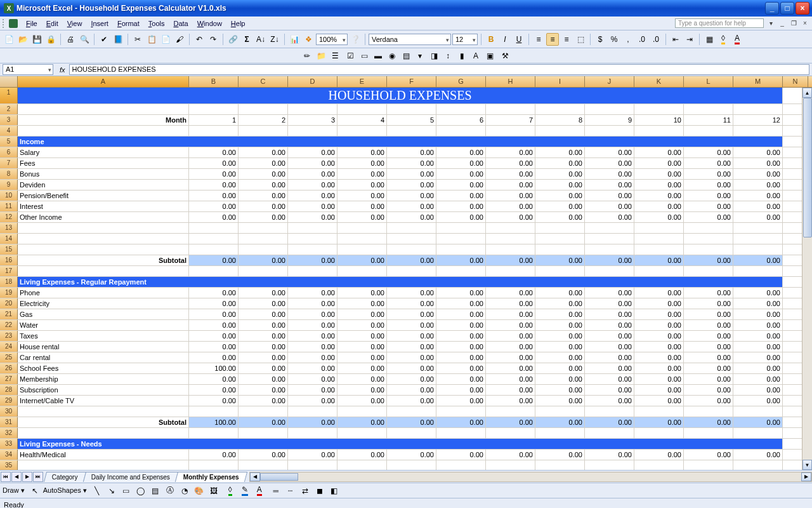 Image resolution: width=812 pixels, height=508 pixels. I want to click on line-color-icon: ✎, so click(245, 491).